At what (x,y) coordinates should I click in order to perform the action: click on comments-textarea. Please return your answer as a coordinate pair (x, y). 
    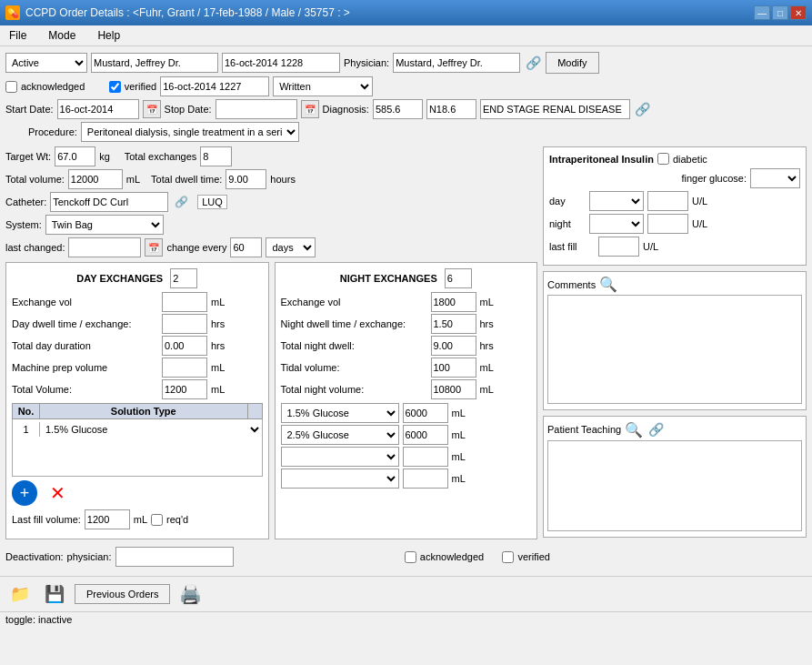
    Looking at the image, I should click on (675, 349).